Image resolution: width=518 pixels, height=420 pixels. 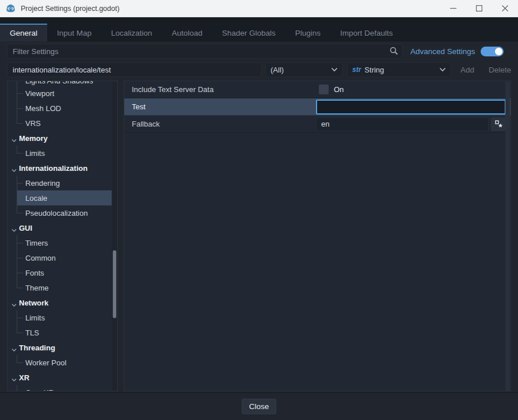 What do you see at coordinates (394, 51) in the screenshot?
I see `search-icon` at bounding box center [394, 51].